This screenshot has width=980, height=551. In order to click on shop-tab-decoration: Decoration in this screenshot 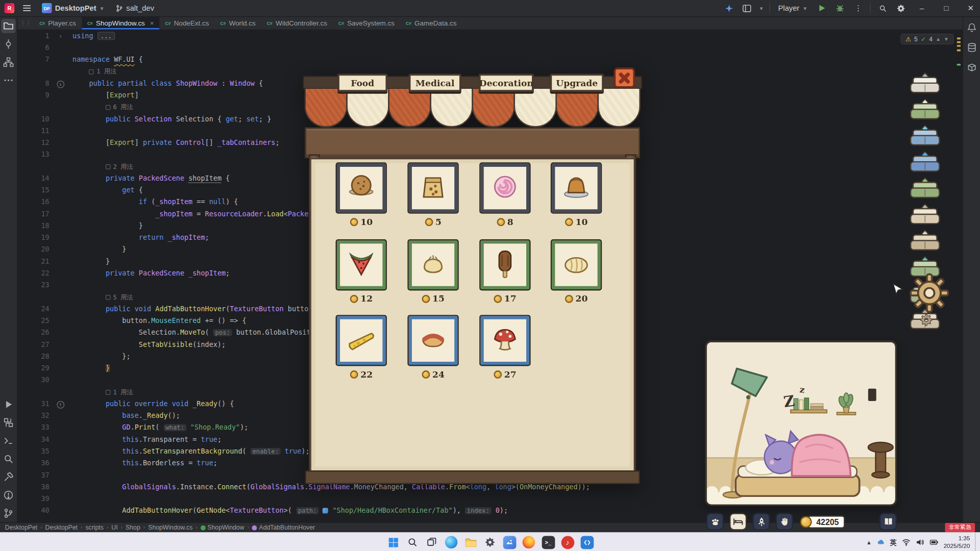, I will do `click(506, 83)`.